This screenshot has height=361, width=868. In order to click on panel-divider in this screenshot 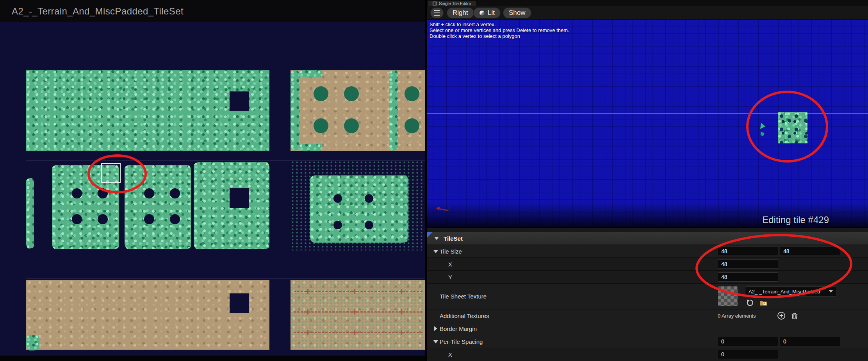, I will do `click(426, 180)`.